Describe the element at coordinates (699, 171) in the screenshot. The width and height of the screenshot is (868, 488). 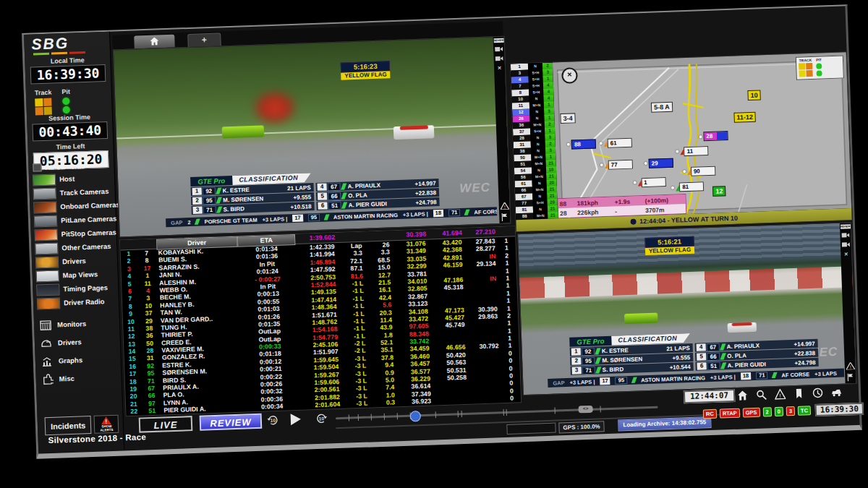
I see `car-marker: 90` at that location.